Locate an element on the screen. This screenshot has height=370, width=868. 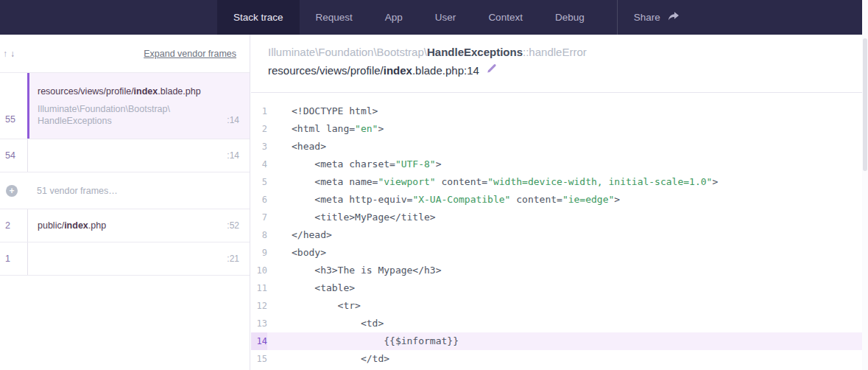
code-line-text: <meta http-equiv="X-UA-Compatible" conte… is located at coordinates (443, 200).